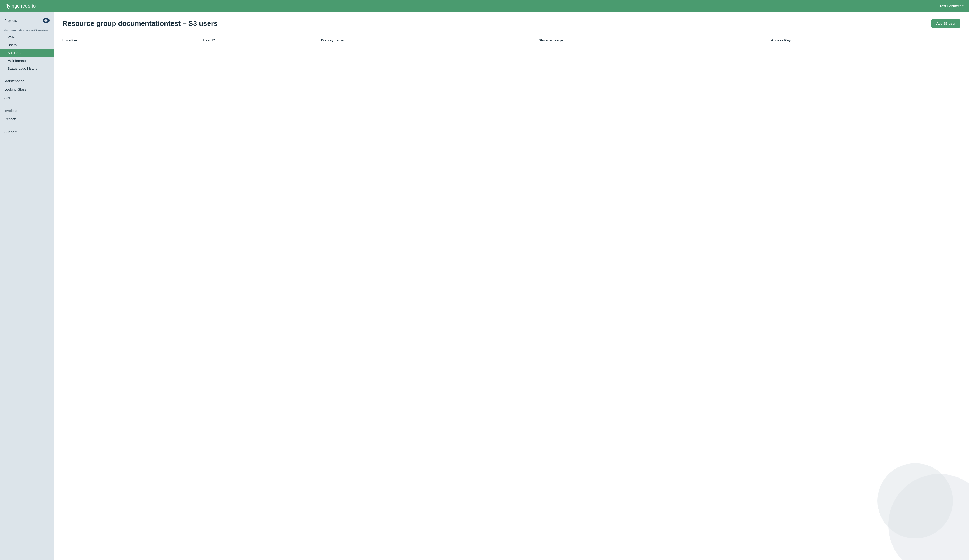 This screenshot has width=969, height=560. What do you see at coordinates (952, 6) in the screenshot?
I see `user-menu: Test Benutzer` at bounding box center [952, 6].